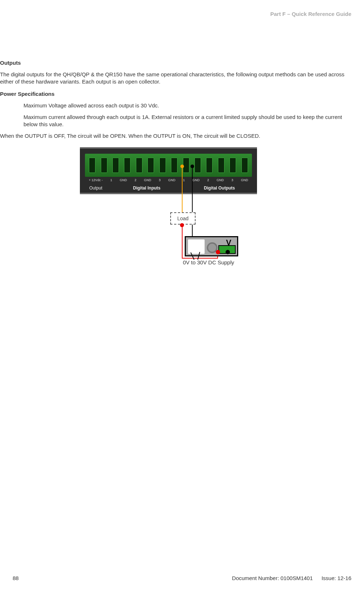 Image resolution: width=364 pixels, height=592 pixels. Describe the element at coordinates (176, 63) in the screenshot. I see `outputs-heading: Outputs` at that location.